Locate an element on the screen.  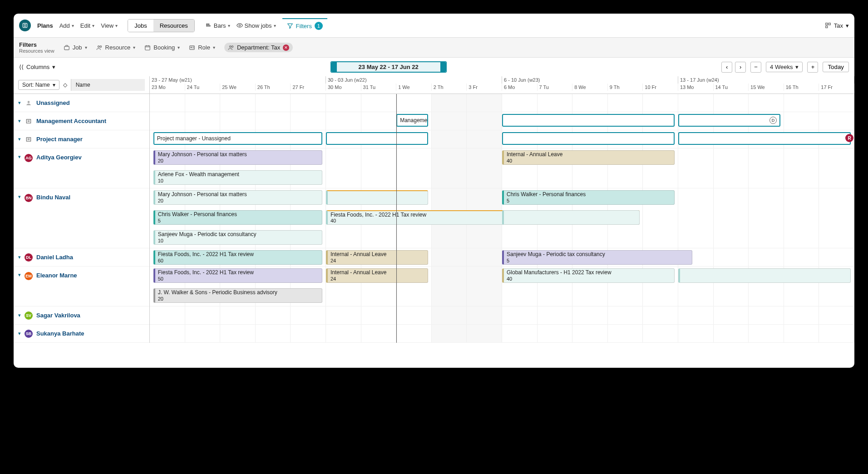
nav-buttons: ‹ › is located at coordinates (734, 67).